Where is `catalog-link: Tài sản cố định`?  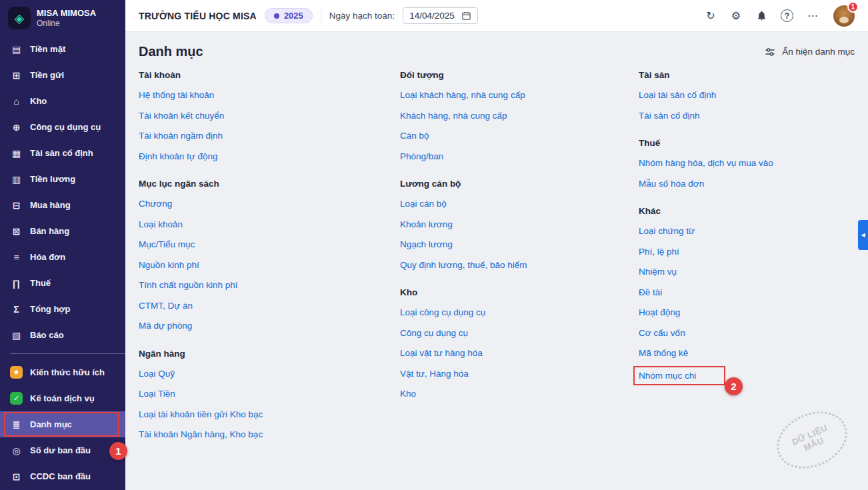
catalog-link: Tài sản cố định is located at coordinates (669, 116).